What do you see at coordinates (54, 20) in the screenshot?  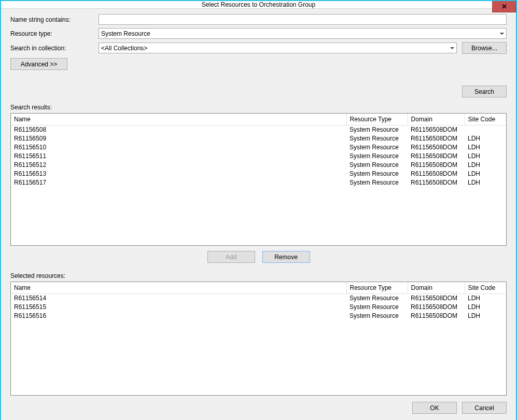 I see `label-name-contains: Name string contains:` at bounding box center [54, 20].